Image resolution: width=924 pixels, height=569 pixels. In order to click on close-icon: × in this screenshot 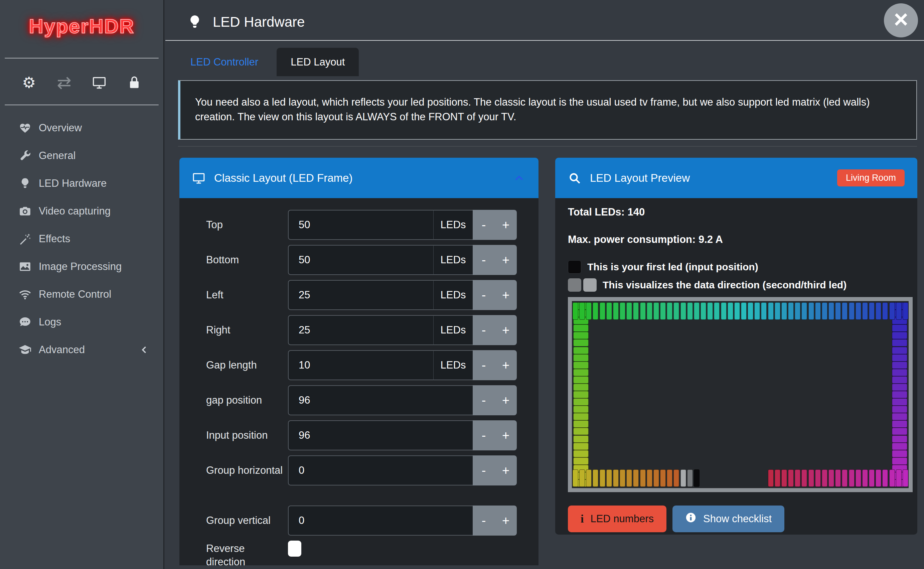, I will do `click(901, 20)`.